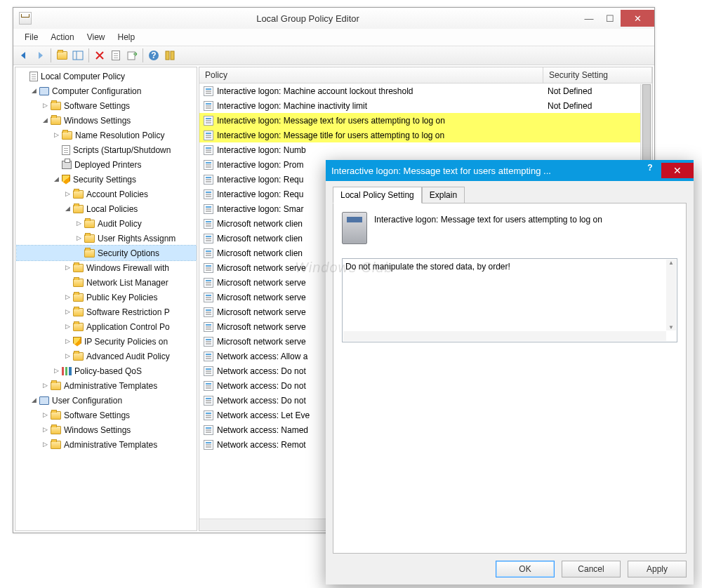  Describe the element at coordinates (107, 298) in the screenshot. I see `tree-pkp: ▷Public Key Policies` at that location.